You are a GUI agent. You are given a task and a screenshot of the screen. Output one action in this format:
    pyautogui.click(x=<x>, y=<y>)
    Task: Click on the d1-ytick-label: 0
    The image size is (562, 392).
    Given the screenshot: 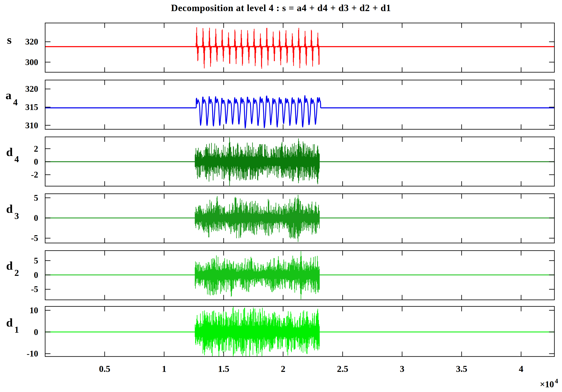 What is the action you would take?
    pyautogui.click(x=36, y=332)
    